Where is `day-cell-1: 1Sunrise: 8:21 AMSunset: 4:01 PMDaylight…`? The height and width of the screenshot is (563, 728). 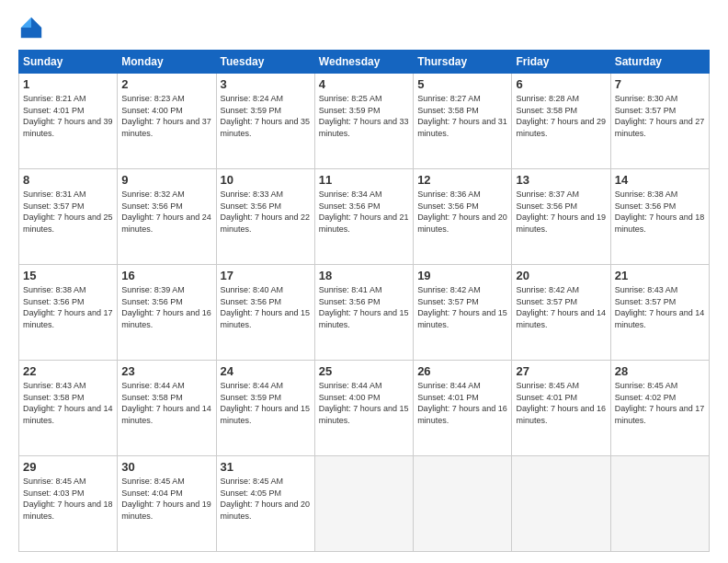
day-cell-1: 1Sunrise: 8:21 AMSunset: 4:01 PMDaylight… is located at coordinates (68, 121).